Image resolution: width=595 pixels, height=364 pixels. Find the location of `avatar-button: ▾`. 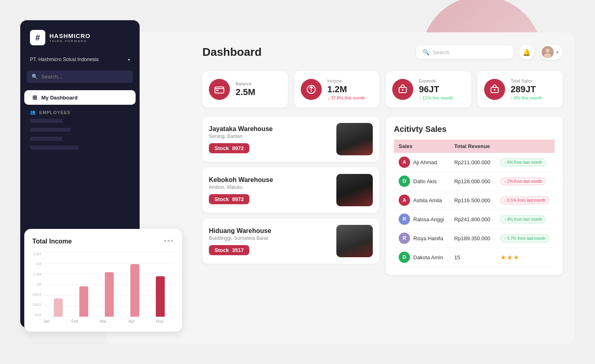

avatar-button: ▾ is located at coordinates (551, 52).